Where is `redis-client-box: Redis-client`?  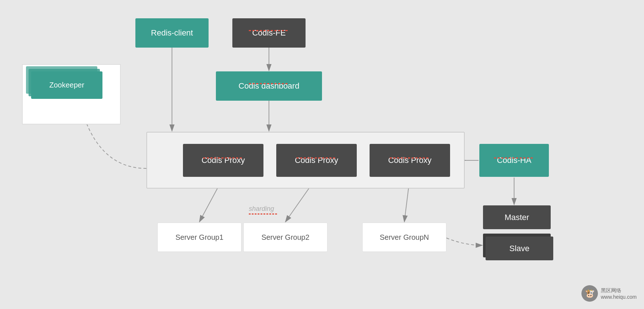 redis-client-box: Redis-client is located at coordinates (172, 33).